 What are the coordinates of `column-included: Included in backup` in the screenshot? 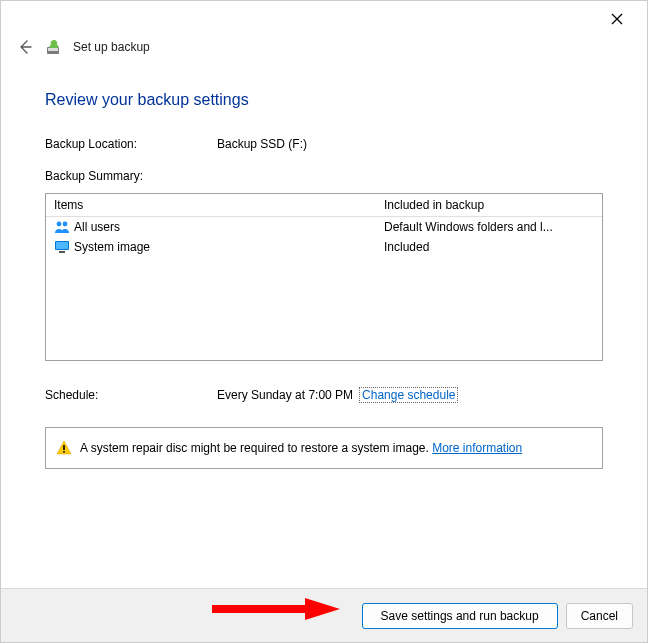 It's located at (489, 205).